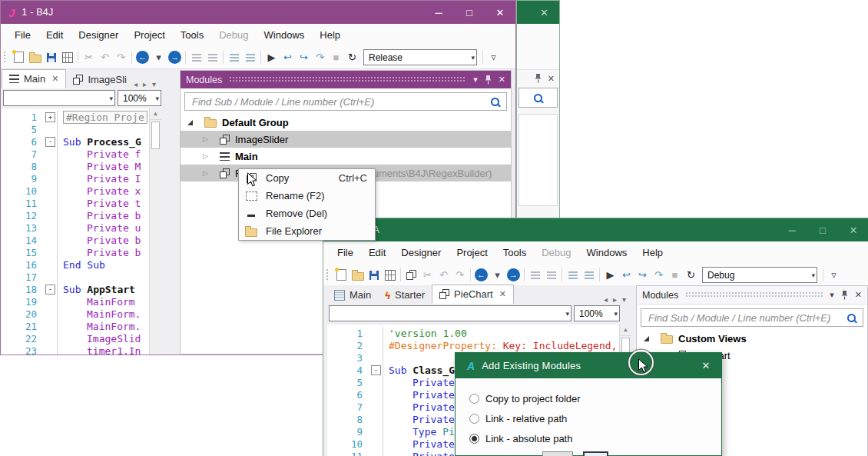 The image size is (868, 456). I want to click on b4j-titlebar: J 1 - B4J ─ □ ✕, so click(258, 12).